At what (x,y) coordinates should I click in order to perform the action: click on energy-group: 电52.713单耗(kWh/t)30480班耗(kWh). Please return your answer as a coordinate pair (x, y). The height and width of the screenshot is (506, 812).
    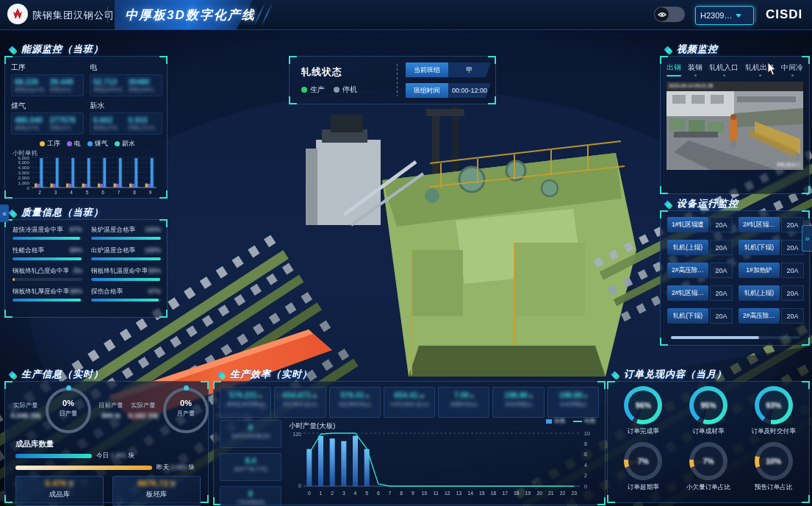
    Looking at the image, I should click on (126, 79).